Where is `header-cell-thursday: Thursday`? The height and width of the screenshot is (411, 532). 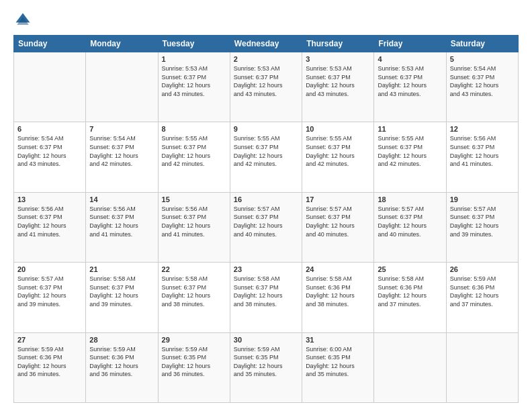 header-cell-thursday: Thursday is located at coordinates (339, 44).